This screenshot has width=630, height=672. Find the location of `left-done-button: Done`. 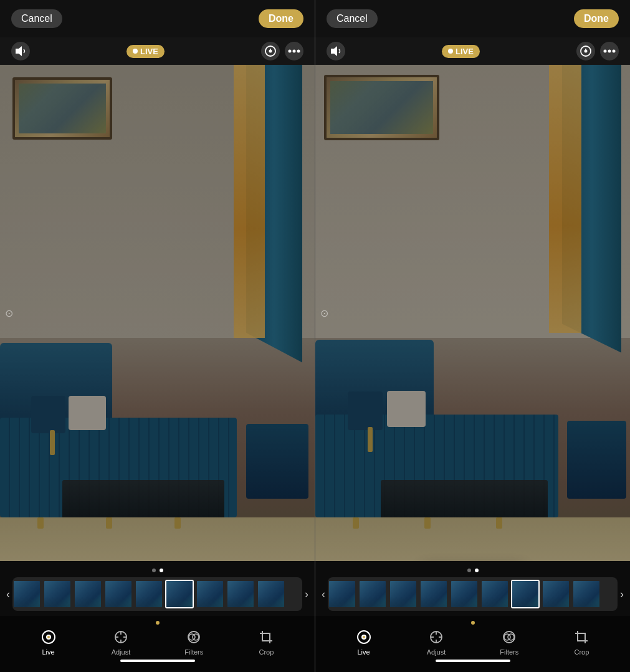

left-done-button: Done is located at coordinates (281, 19).